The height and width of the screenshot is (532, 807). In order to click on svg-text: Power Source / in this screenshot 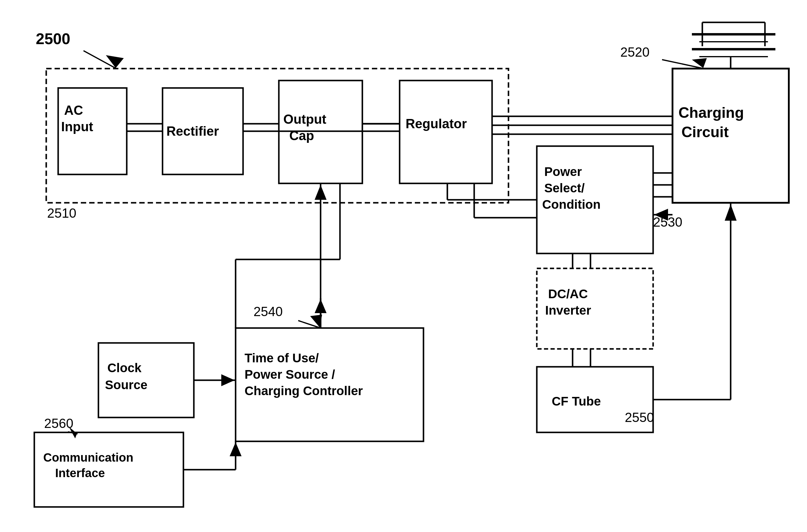, I will do `click(290, 375)`.